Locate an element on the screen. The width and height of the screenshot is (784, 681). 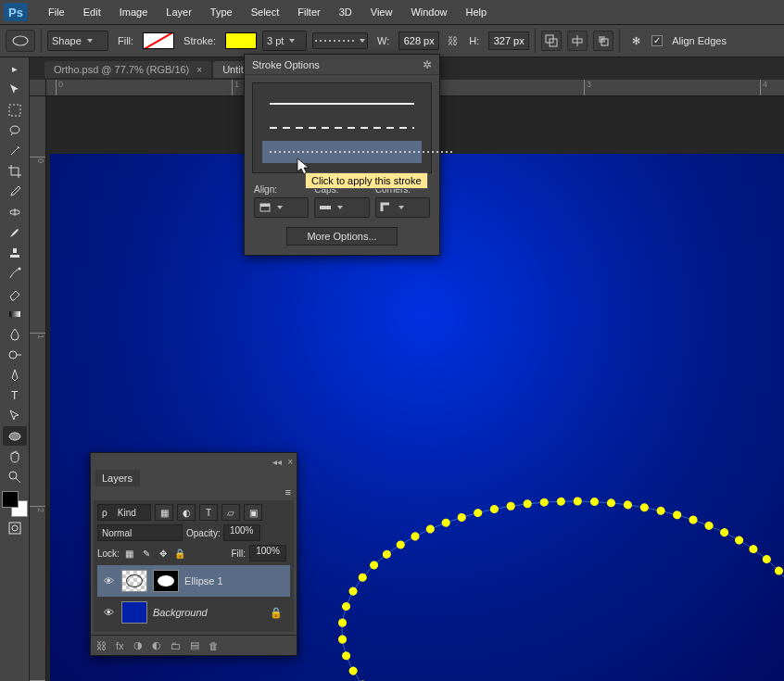
path-arrange-icon is located at coordinates (603, 41).